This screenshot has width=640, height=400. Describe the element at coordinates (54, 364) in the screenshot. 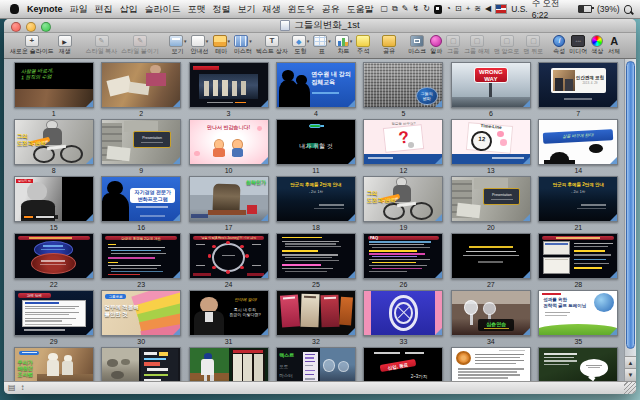

I see `slide-thumbnail: 우리가 배웠던 조리법` at that location.